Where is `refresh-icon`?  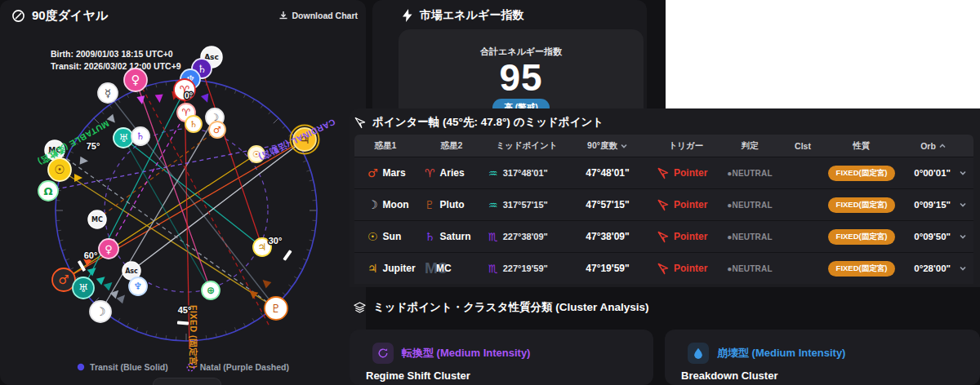
refresh-icon is located at coordinates (383, 353).